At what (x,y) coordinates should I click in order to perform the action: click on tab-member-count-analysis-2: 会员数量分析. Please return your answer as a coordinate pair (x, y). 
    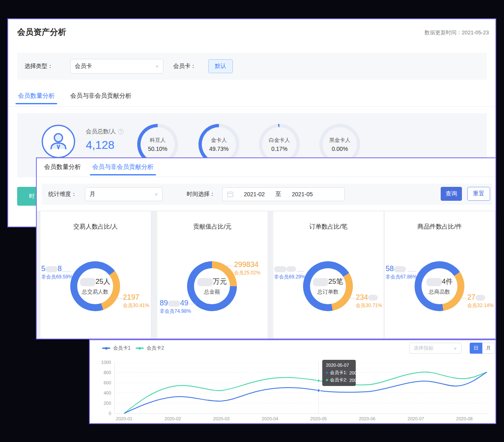
    Looking at the image, I should click on (62, 167).